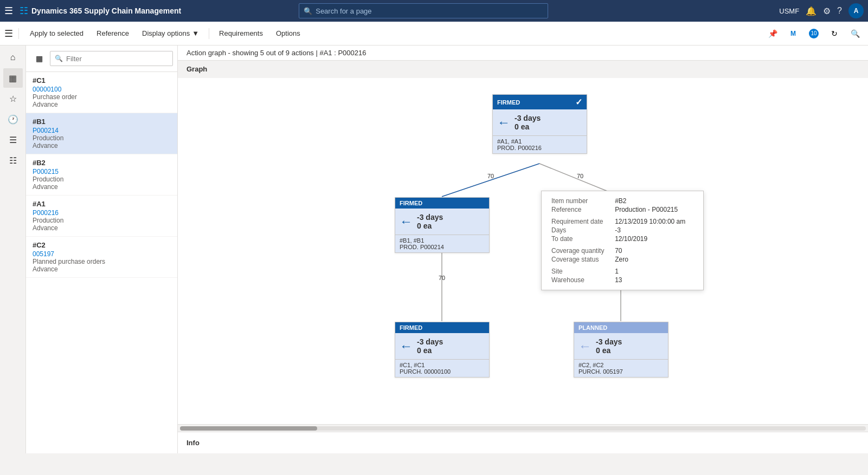 This screenshot has height=475, width=868. I want to click on tooltip-label: Days, so click(580, 230).